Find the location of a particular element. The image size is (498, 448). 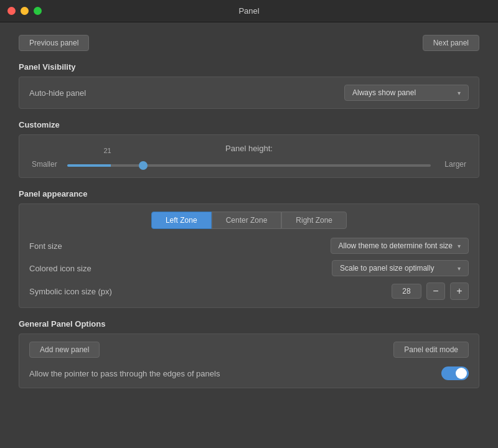

colored-icon-row: Colored icon size Scale to panel size op… is located at coordinates (249, 268).